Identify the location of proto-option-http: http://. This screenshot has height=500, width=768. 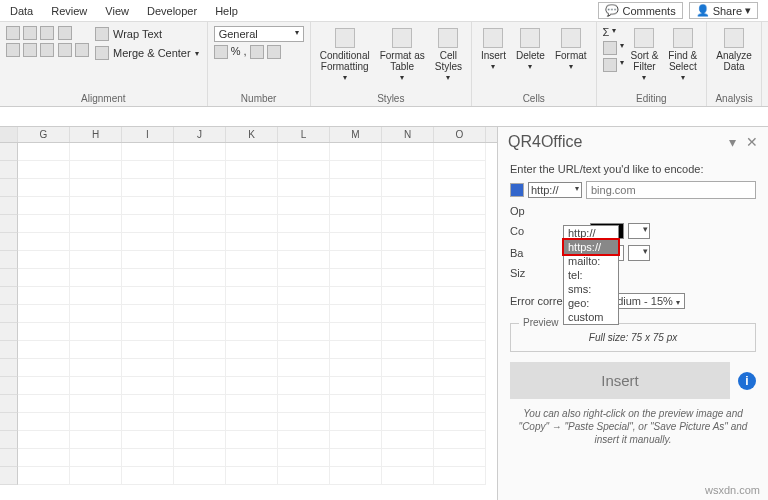
(591, 233).